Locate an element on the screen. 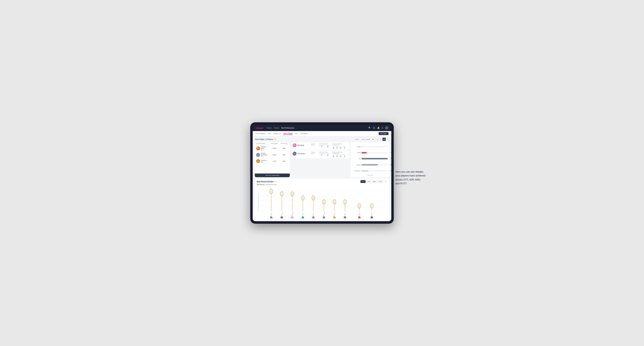  chart-bar-row: Bogeys 311 is located at coordinates (370, 165).